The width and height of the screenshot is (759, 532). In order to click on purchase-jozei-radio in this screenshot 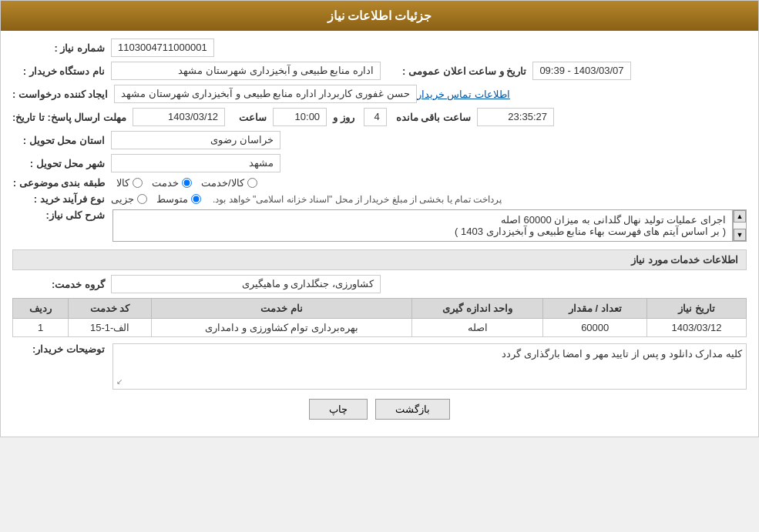, I will do `click(142, 199)`.